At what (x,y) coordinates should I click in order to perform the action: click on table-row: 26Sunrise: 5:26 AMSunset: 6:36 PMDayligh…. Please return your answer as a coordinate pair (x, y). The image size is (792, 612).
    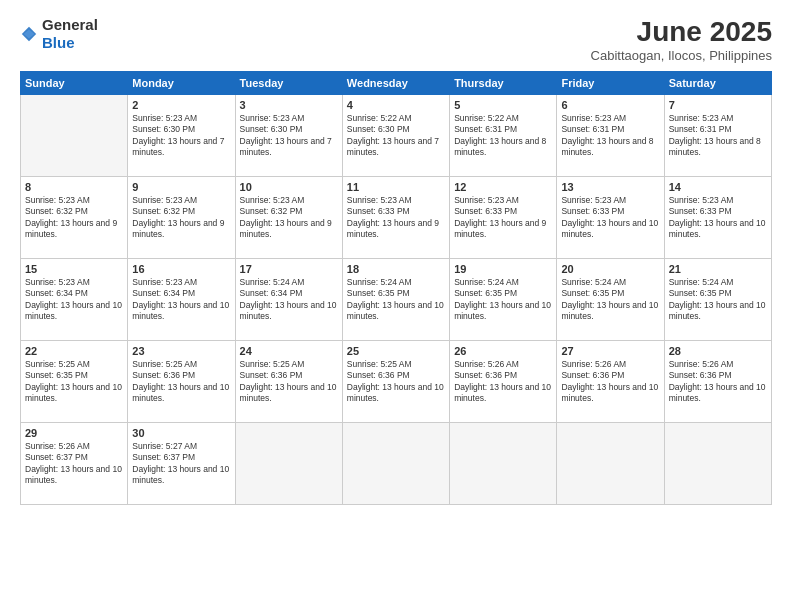
    Looking at the image, I should click on (504, 382).